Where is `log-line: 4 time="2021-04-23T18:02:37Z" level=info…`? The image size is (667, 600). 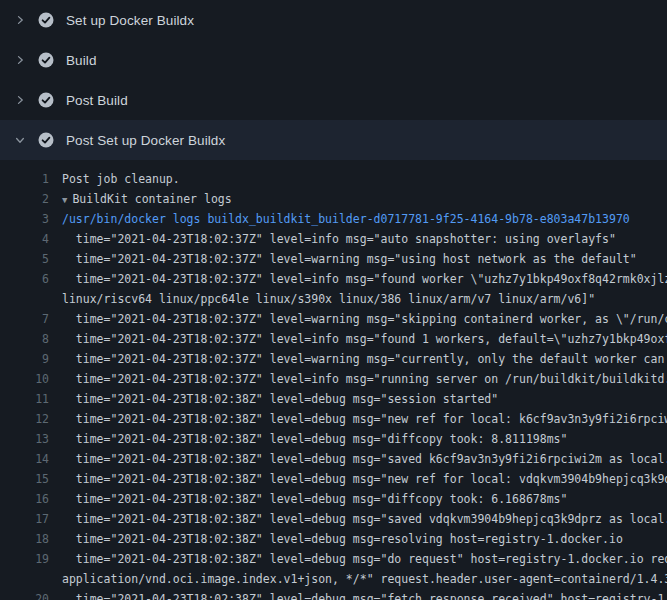
log-line: 4 time="2021-04-23T18:02:37Z" level=info… is located at coordinates (334, 239).